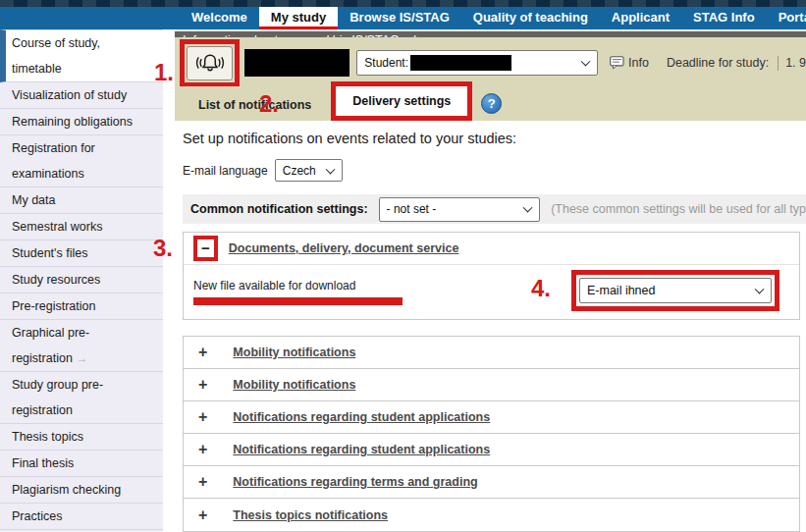 Image resolution: width=806 pixels, height=532 pixels. What do you see at coordinates (629, 63) in the screenshot?
I see `info-link: Info` at bounding box center [629, 63].